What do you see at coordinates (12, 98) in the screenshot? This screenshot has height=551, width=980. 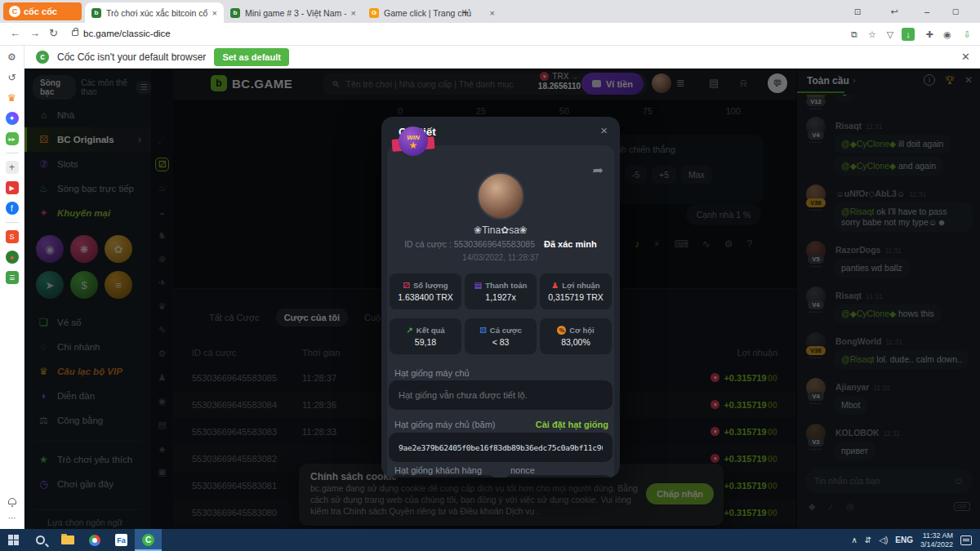 I see `rewards-crown-icon: ♛` at bounding box center [12, 98].